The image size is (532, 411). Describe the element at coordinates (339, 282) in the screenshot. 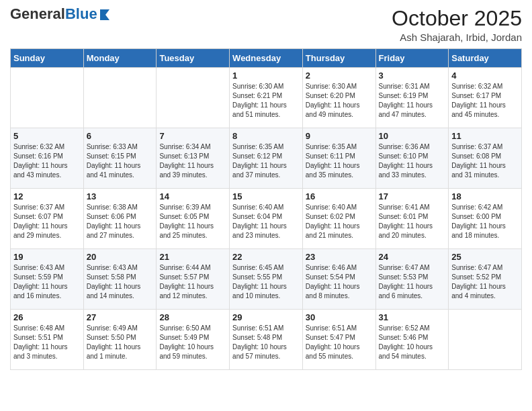

I see `day-info: Sunrise: 6:46 AM Sunset: 5:54 PM Dayligh…` at that location.